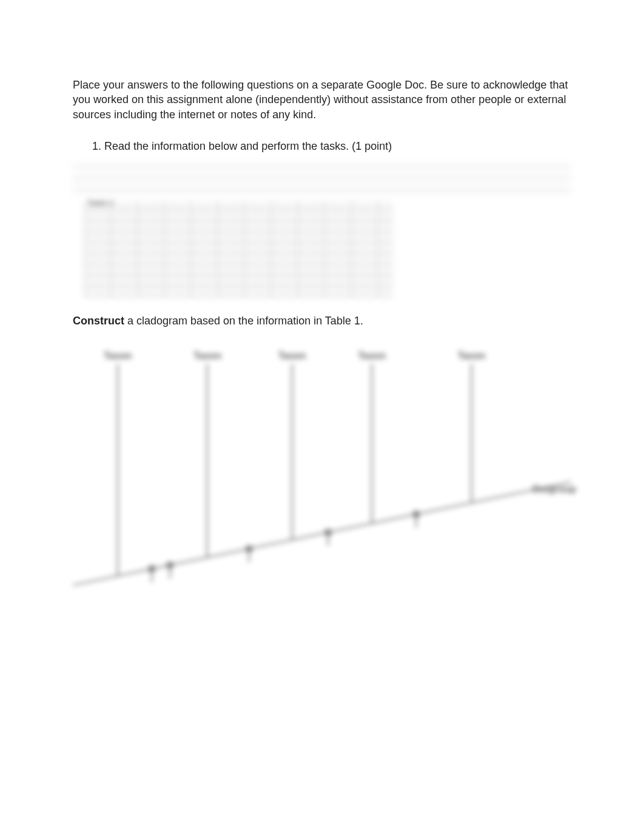 This screenshot has width=644, height=835. What do you see at coordinates (372, 356) in the screenshot?
I see `cladogram-taxon-4: Taxon` at bounding box center [372, 356].